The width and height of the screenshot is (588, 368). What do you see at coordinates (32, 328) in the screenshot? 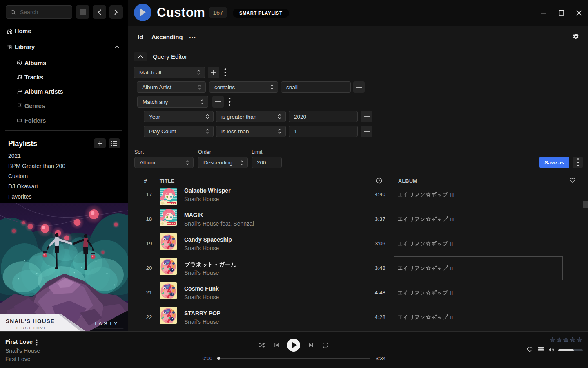
I see `svg-text: FIRST LOVE` at bounding box center [32, 328].